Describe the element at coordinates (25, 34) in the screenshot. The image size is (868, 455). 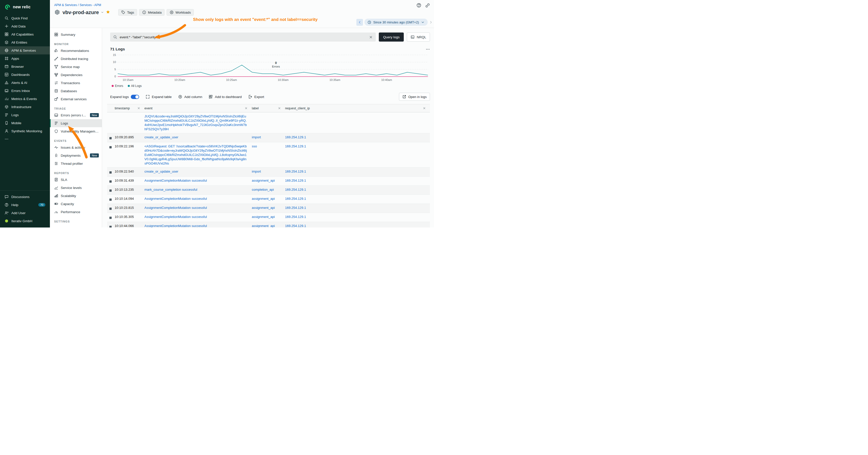
I see `sidebar-item-all-capabilities: All Capabilities` at that location.